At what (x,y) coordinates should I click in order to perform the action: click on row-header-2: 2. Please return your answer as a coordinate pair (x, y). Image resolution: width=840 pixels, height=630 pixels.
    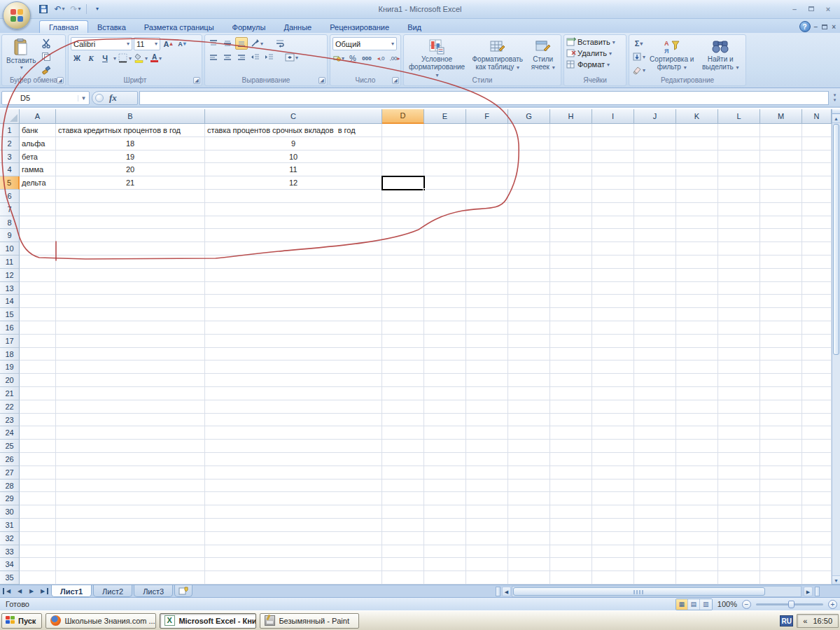
    Looking at the image, I should click on (10, 144).